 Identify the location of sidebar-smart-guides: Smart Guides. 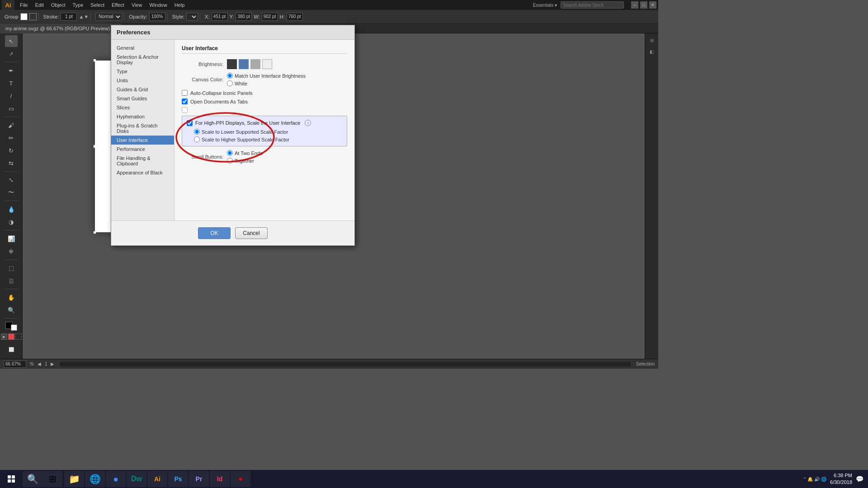
(143, 99).